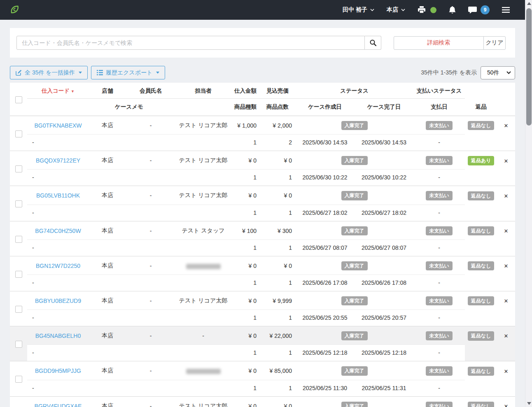  Describe the element at coordinates (58, 126) in the screenshot. I see `purchase-code-link: BG0TFKNABEXW` at that location.